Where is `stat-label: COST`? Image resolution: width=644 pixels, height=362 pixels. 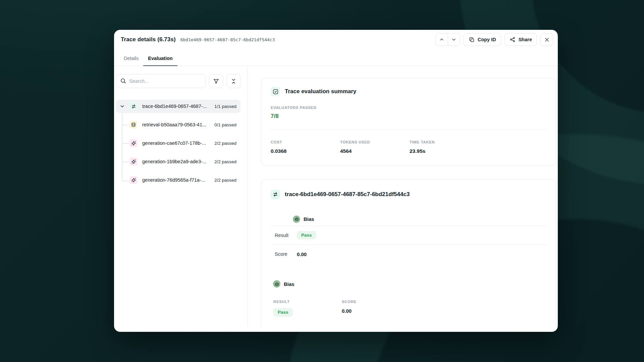
stat-label: COST is located at coordinates (305, 142).